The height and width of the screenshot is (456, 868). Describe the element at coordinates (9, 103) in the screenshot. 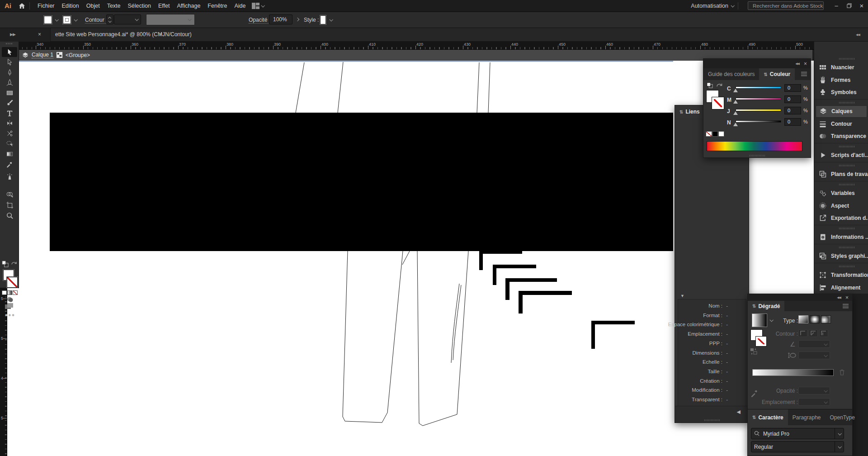

I see `paintbrush-tool` at that location.